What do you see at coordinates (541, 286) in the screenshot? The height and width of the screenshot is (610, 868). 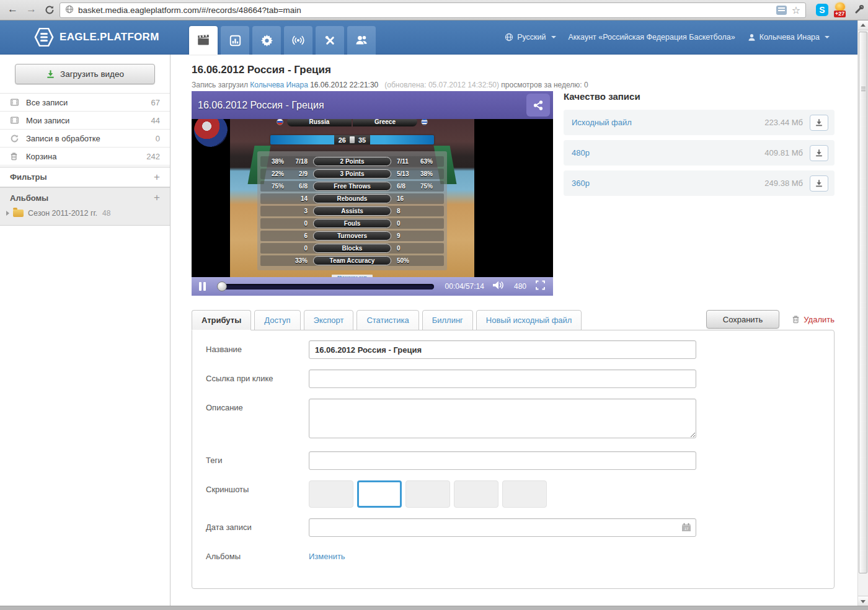 I see `fullscreen-button` at bounding box center [541, 286].